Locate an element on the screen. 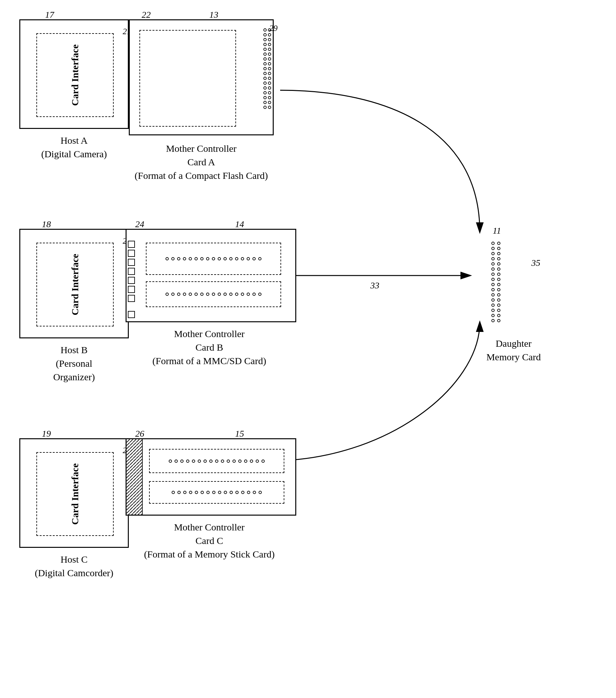  mother-b-left-connector is located at coordinates (131, 271).